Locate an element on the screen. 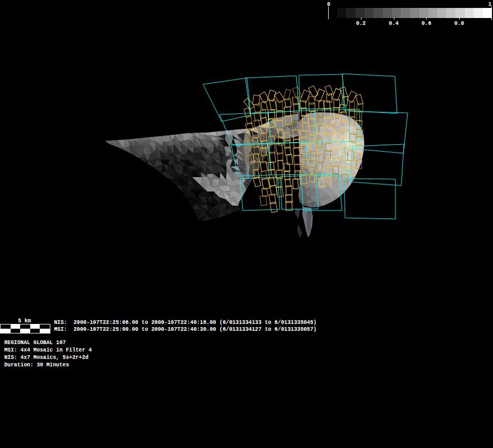 The image size is (493, 448). svg-text:MSI: 2000-107T22:25:00.00 to: MSI: 2000-107T22:25:00.00 to 2000-107T22… is located at coordinates (186, 330).